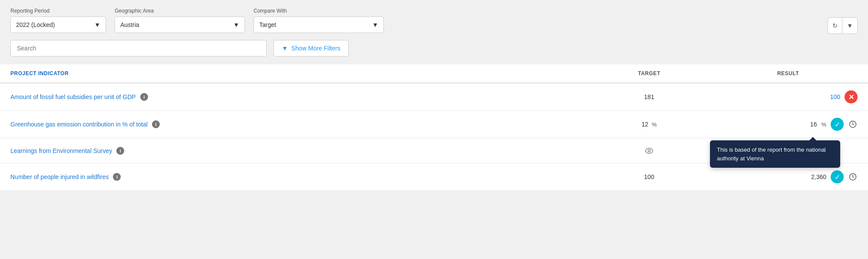 This screenshot has width=868, height=259. What do you see at coordinates (842, 21) in the screenshot?
I see `controls-right: ↻ ▼` at bounding box center [842, 21].